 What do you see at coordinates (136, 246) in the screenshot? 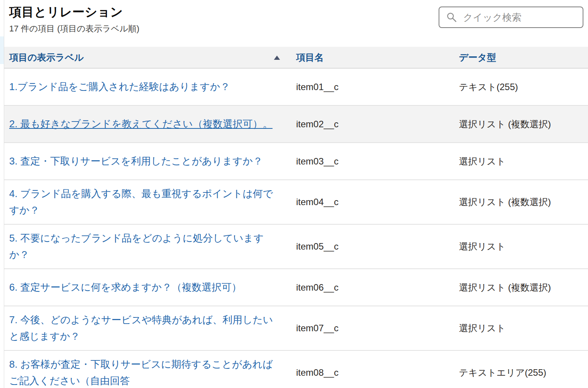
I see `field-label-link: 5. 不要になったブランド品をどのように処分していますか？` at bounding box center [136, 246].